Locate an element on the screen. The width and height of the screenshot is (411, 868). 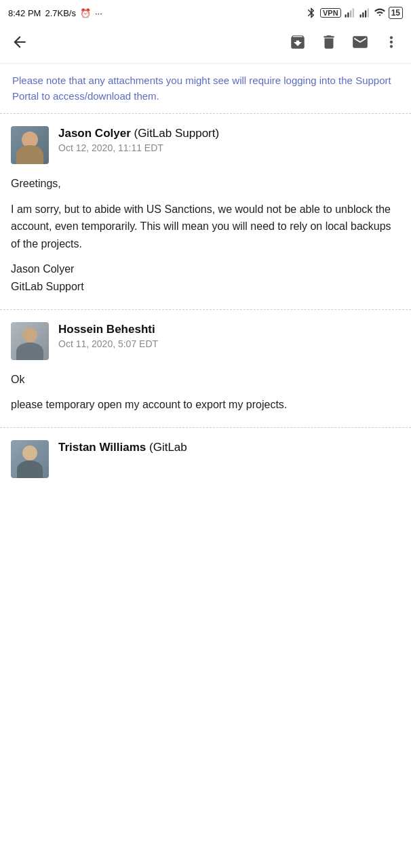
battery-icon: 15 is located at coordinates (396, 13).